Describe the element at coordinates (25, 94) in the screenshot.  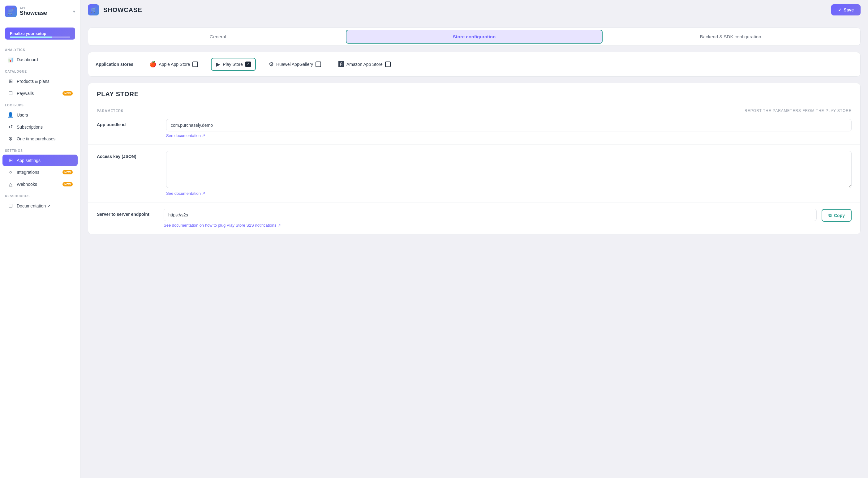
I see `sidebar-item-label: Paywalls` at that location.